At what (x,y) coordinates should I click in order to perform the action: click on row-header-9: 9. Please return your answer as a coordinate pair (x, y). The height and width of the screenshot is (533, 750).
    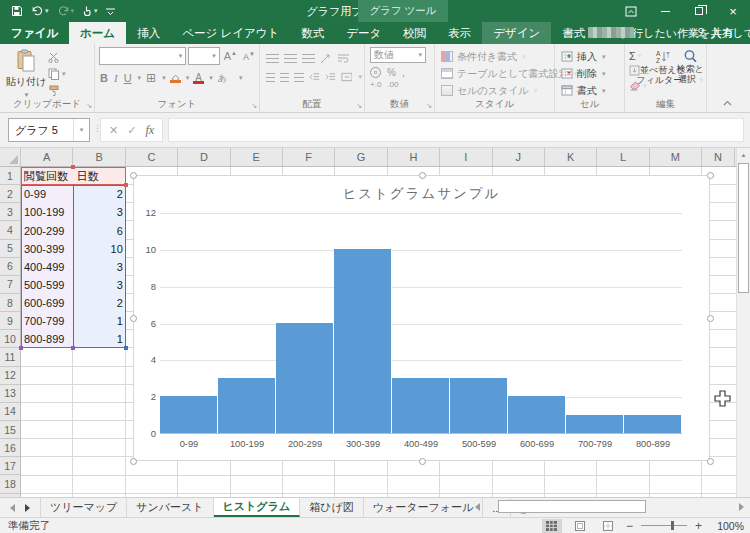
    Looking at the image, I should click on (10, 321).